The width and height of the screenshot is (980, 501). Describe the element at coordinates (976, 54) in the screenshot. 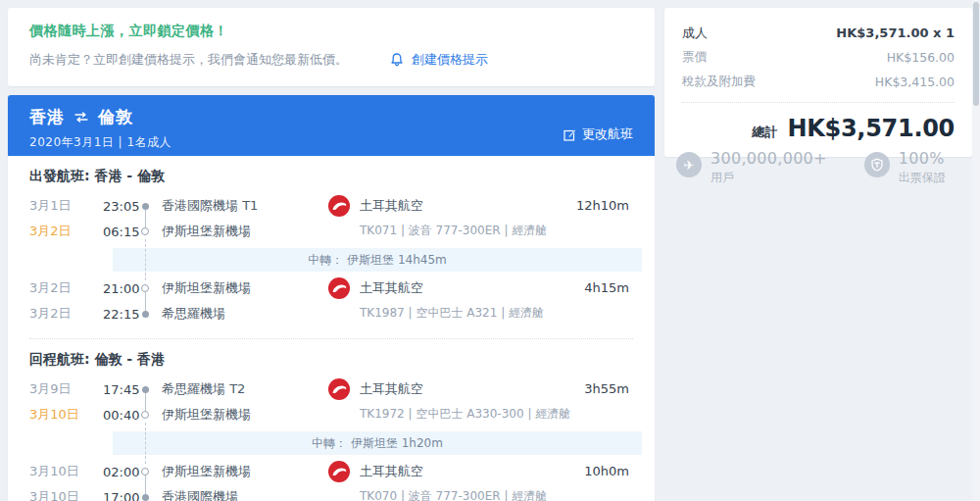

I see `scrollbar-thumb` at that location.